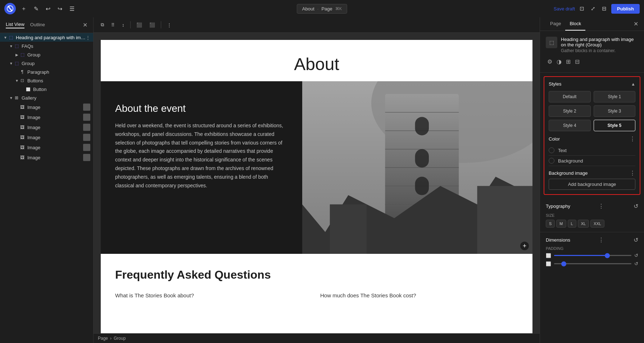 The image size is (644, 343). What do you see at coordinates (592, 248) in the screenshot?
I see `padding-label: PADDING` at bounding box center [592, 248].